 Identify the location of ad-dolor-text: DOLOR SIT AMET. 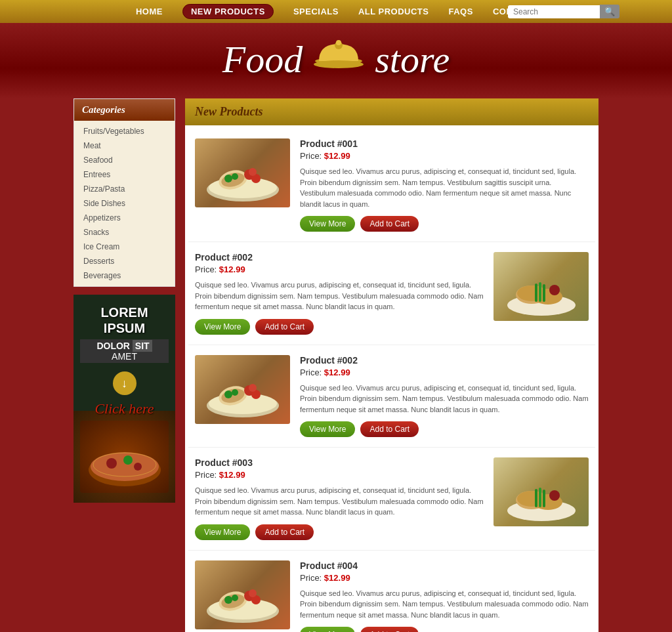
(125, 351).